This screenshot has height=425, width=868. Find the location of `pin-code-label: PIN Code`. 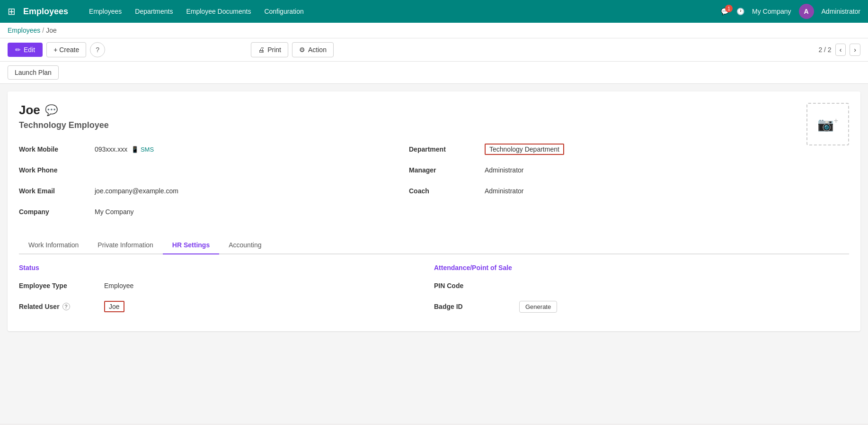

pin-code-label: PIN Code is located at coordinates (477, 286).